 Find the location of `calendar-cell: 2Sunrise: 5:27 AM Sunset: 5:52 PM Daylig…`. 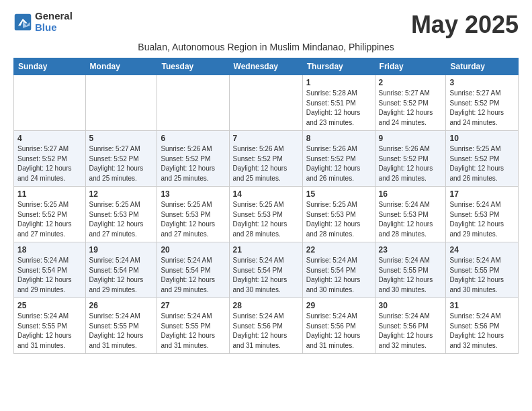

calendar-cell: 2Sunrise: 5:27 AM Sunset: 5:52 PM Daylig… is located at coordinates (410, 103).